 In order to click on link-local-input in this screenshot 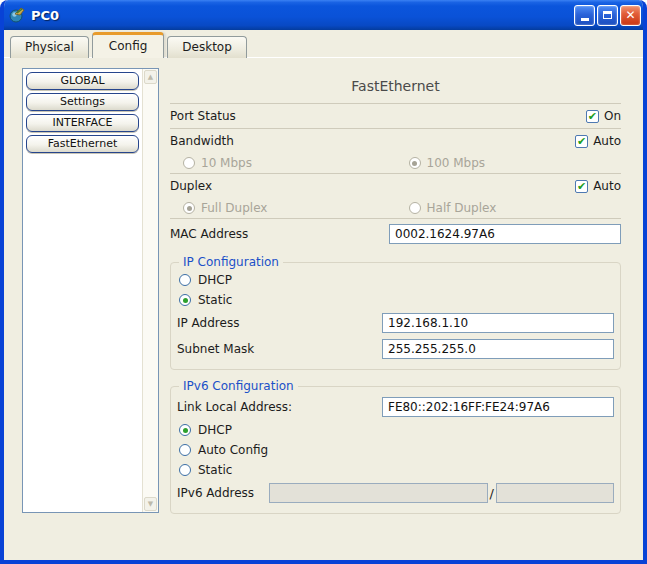, I will do `click(498, 407)`.